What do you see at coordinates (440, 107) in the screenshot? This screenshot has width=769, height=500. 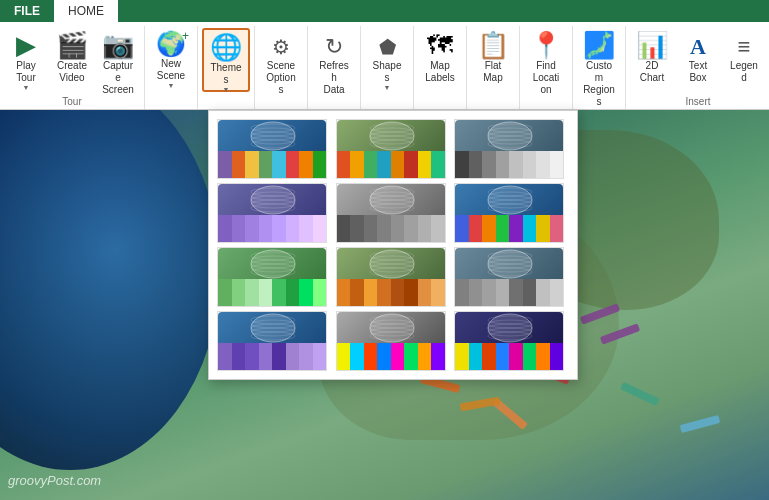 I see `maplabels-group-label` at bounding box center [440, 107].